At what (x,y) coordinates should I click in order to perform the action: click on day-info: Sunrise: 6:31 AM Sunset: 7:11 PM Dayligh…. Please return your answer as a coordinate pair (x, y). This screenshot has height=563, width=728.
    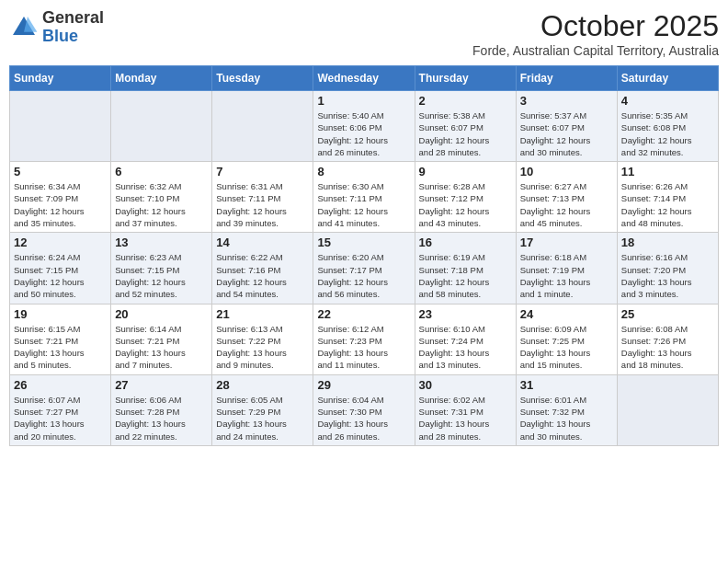
    Looking at the image, I should click on (263, 204).